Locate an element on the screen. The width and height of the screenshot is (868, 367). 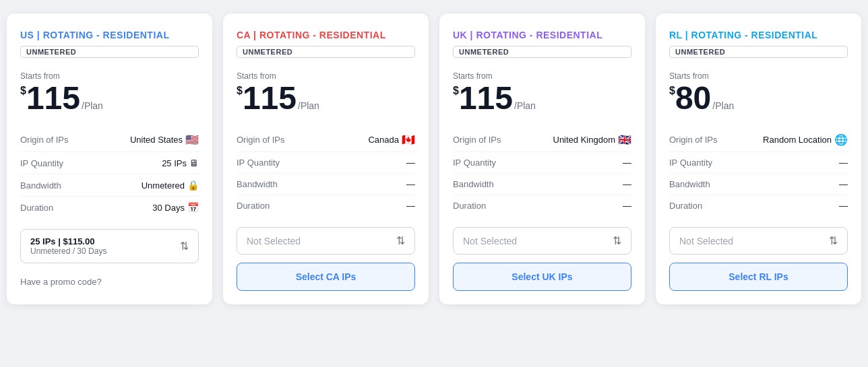
card-uk-starts-from: Starts from is located at coordinates (542, 76).